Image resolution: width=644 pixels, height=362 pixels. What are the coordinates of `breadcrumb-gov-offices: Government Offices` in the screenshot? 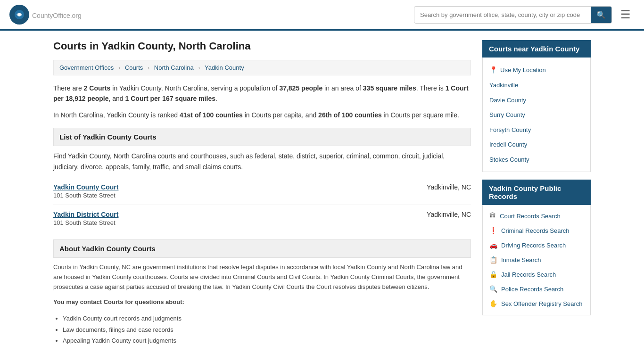 It's located at (87, 68).